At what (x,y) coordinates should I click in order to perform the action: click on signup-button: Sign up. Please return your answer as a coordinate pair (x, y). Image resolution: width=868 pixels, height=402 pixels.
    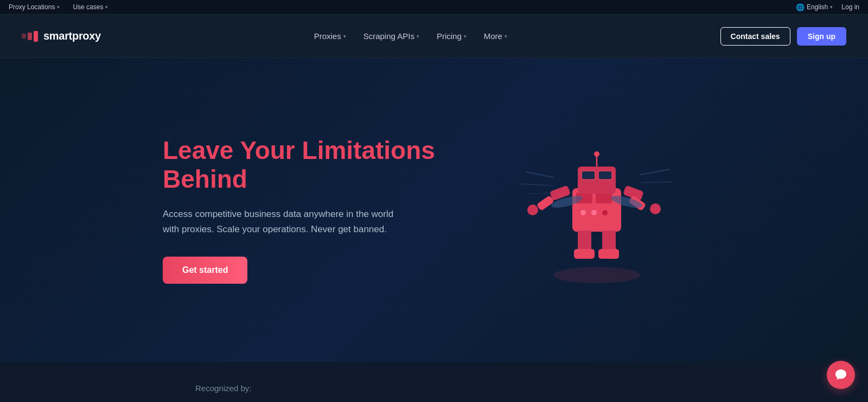
    Looking at the image, I should click on (821, 36).